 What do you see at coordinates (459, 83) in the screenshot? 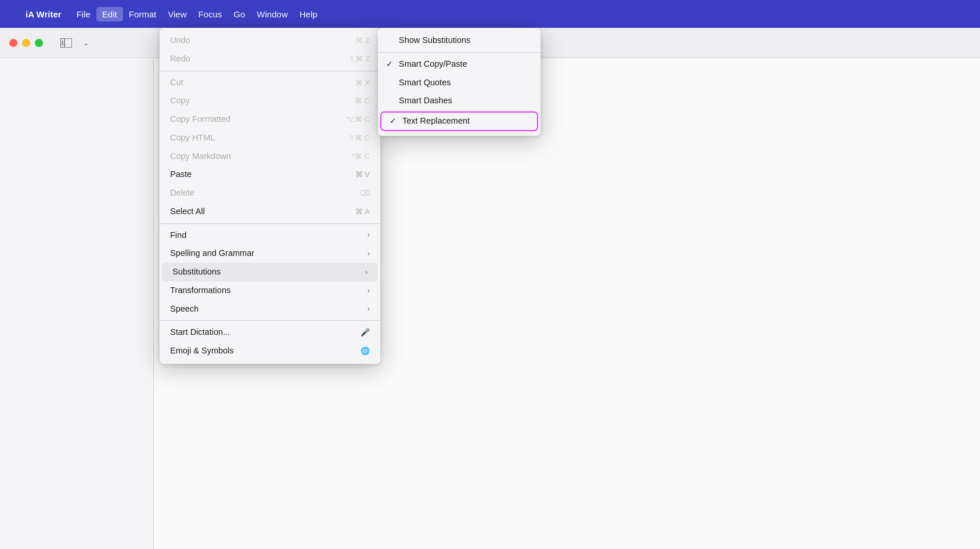
I see `submenu-item-smart-quotes: Smart Quotes` at bounding box center [459, 83].